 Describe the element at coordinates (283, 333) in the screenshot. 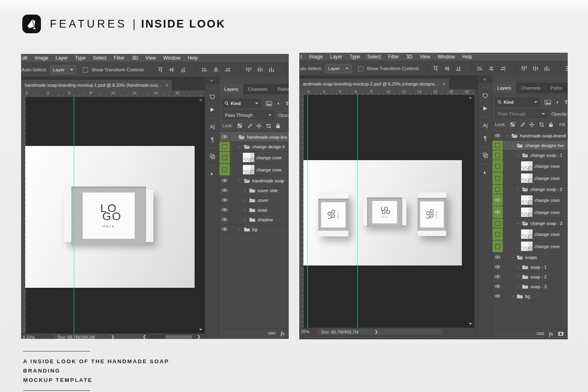

I see `layer-effects-icon: fx` at that location.